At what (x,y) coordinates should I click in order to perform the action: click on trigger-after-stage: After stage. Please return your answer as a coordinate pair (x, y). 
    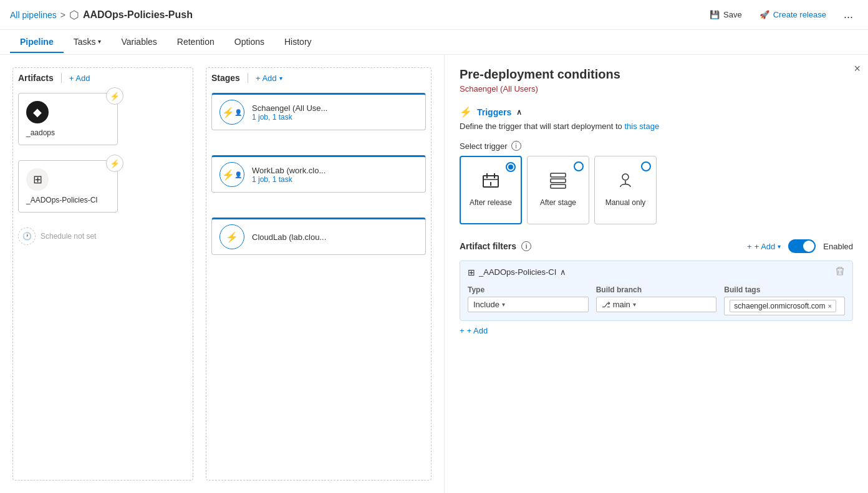
    Looking at the image, I should click on (558, 190).